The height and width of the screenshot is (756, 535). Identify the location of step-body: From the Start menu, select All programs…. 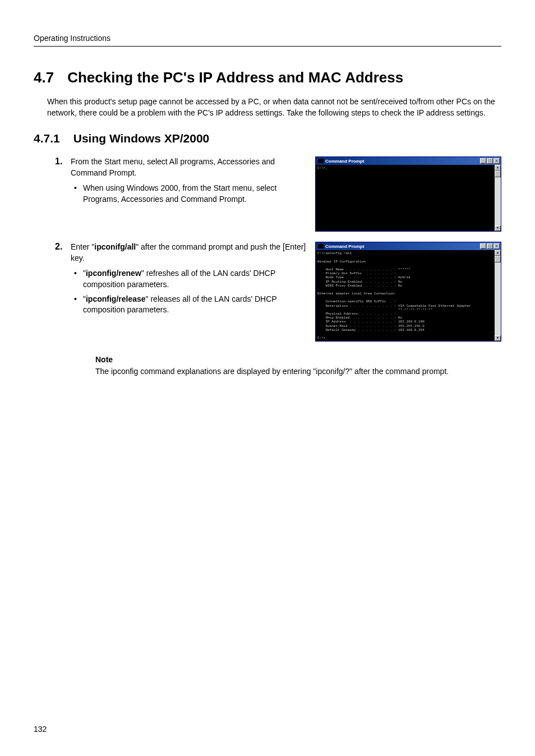
(193, 182).